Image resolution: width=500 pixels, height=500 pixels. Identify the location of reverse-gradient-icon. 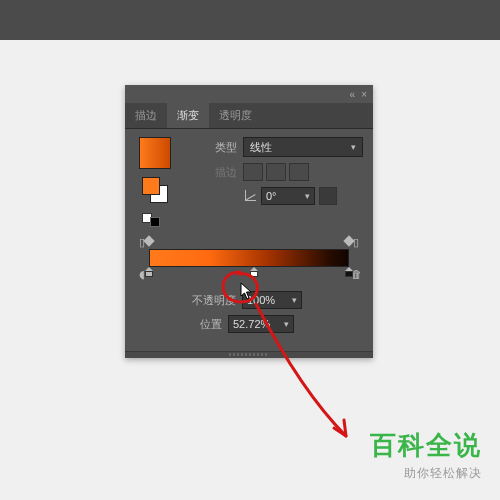
(151, 220).